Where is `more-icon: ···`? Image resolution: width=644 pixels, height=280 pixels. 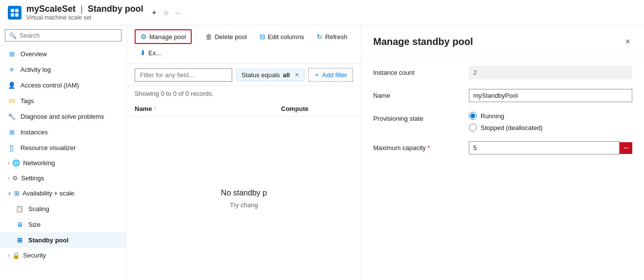 more-icon: ··· is located at coordinates (178, 13).